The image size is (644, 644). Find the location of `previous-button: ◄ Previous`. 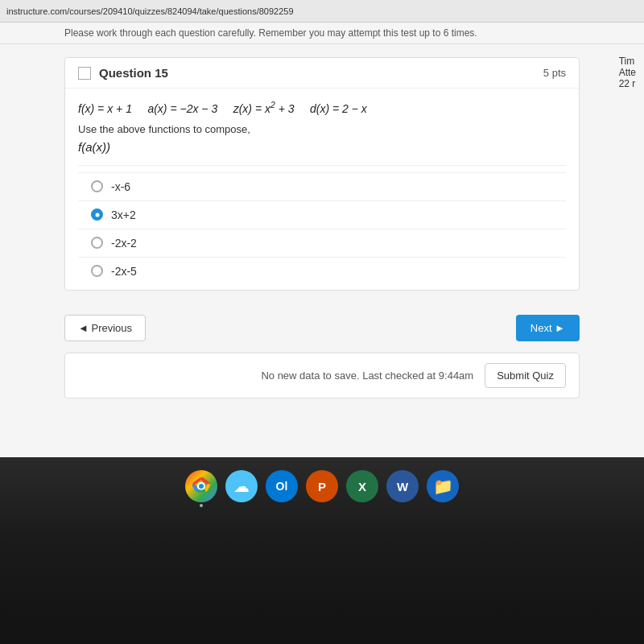

previous-button: ◄ Previous is located at coordinates (105, 328).